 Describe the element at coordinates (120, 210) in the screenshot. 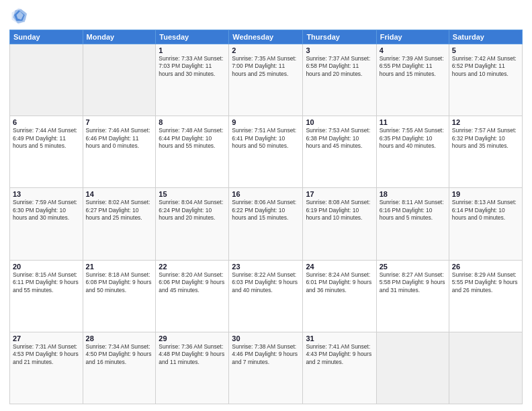

I see `day-info: Sunrise: 8:02 AM Sunset: 6:27 PM Dayligh…` at that location.